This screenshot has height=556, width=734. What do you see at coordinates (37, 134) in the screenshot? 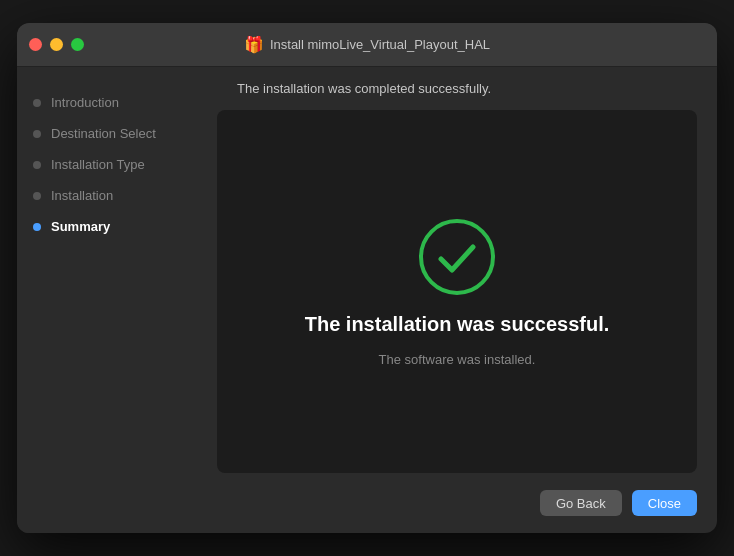
I see `dot-destination` at bounding box center [37, 134].